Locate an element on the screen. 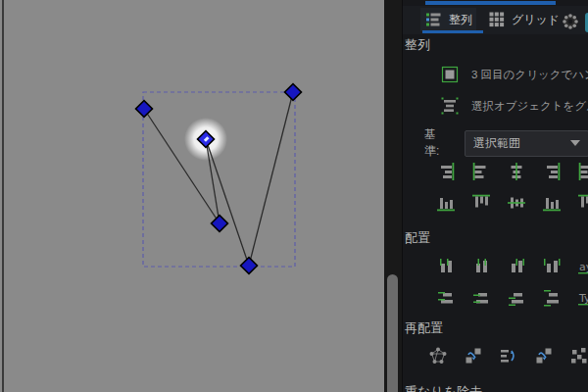 This screenshot has width=588, height=392. align-top-edges-icon is located at coordinates (481, 203).